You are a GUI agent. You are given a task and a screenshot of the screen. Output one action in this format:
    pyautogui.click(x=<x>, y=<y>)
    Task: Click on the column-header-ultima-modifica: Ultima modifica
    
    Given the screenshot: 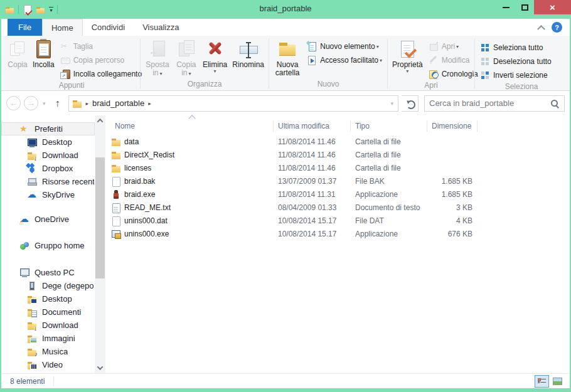 What is the action you would take?
    pyautogui.click(x=312, y=126)
    